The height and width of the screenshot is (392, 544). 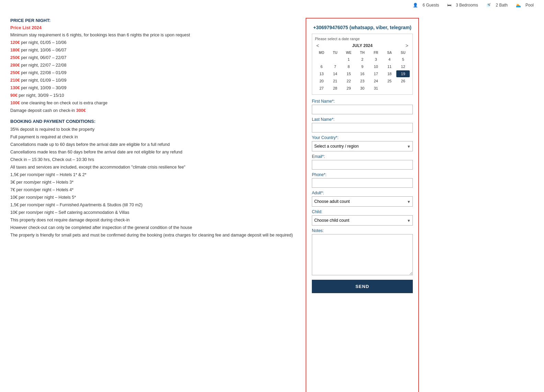 I want to click on price-item: 250€ per night, 06/07 – 22/07, so click(x=153, y=58).